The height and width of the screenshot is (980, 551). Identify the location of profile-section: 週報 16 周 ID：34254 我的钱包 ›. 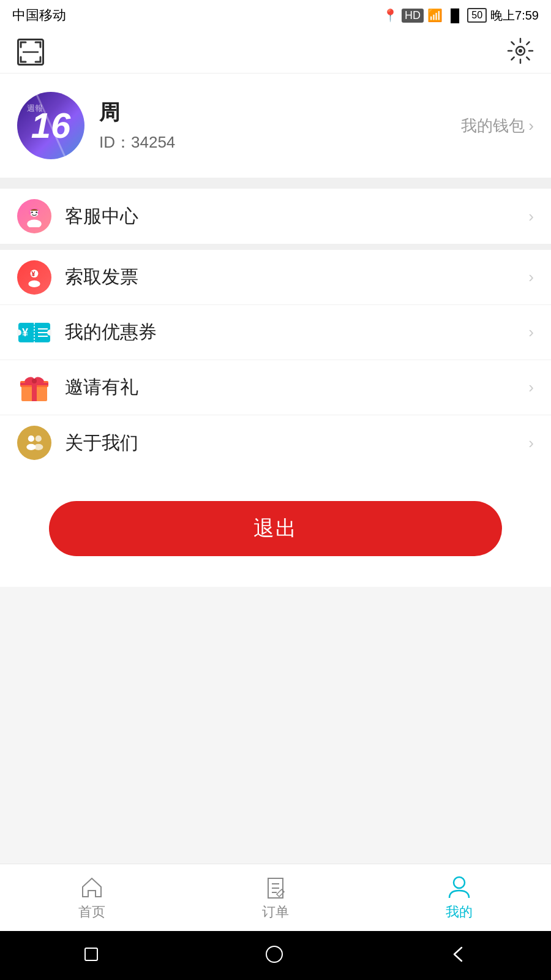
(276, 128).